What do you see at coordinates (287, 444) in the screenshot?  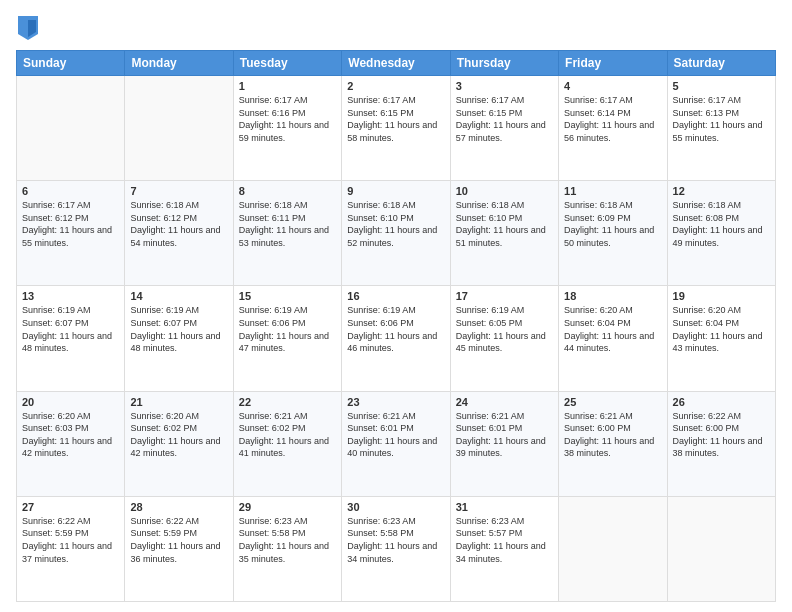 I see `calendar-cell: 22Sunrise: 6:21 AM Sunset: 6:02 PM Dayli…` at bounding box center [287, 444].